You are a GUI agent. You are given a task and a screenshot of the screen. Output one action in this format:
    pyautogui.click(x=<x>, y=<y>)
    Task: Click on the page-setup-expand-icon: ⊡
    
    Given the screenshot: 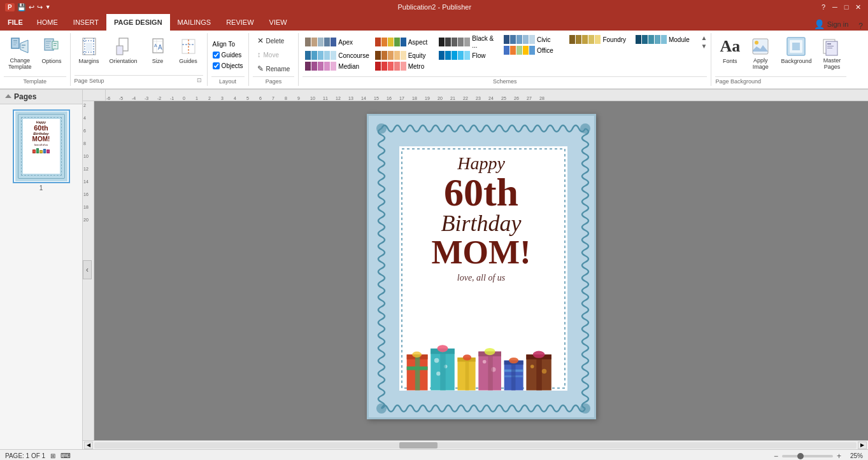 What is the action you would take?
    pyautogui.click(x=199, y=81)
    